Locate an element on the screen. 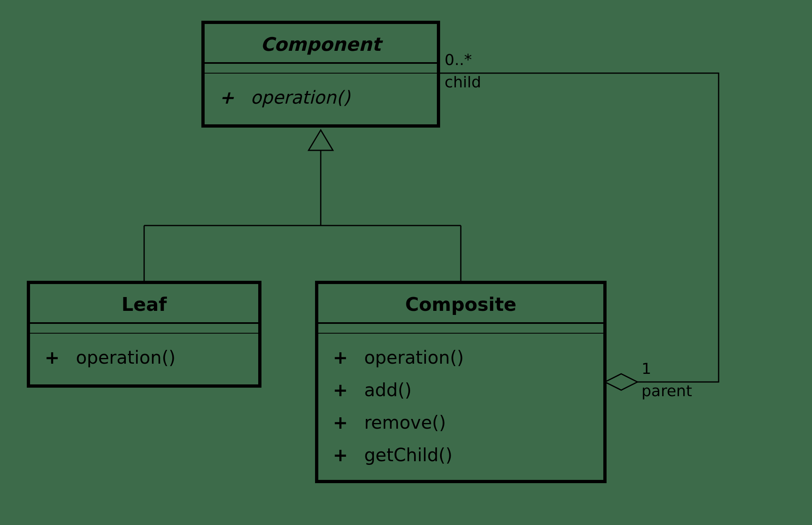 This screenshot has height=525, width=812. aggregation-part-multiplicity: 0..* is located at coordinates (458, 60).